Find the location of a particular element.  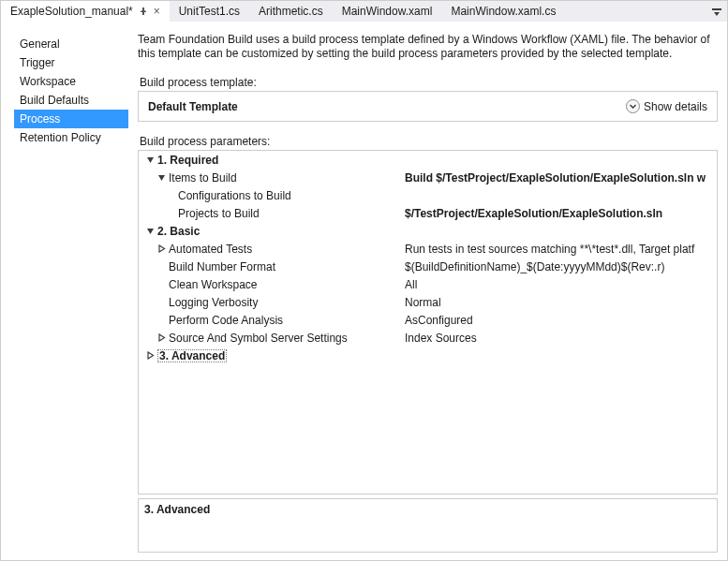

sidebar-item-general: General is located at coordinates (71, 44).